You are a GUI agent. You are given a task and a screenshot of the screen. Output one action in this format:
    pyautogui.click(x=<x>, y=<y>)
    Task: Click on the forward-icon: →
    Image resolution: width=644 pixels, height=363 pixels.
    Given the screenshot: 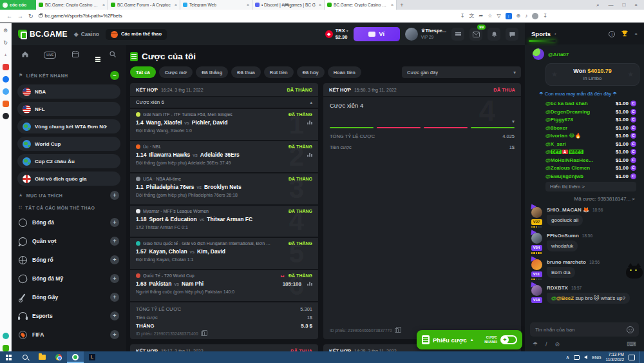 What is the action you would take?
    pyautogui.click(x=21, y=16)
    